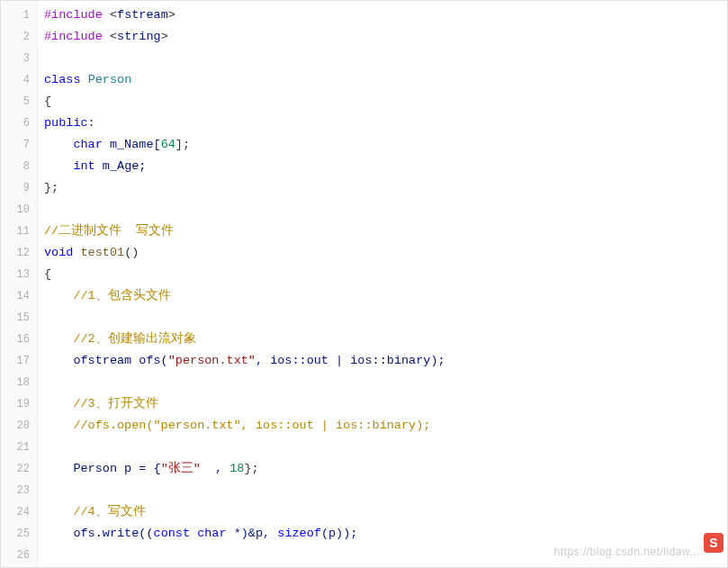  Describe the element at coordinates (714, 543) in the screenshot. I see `csdn-badge-icon: S` at that location.